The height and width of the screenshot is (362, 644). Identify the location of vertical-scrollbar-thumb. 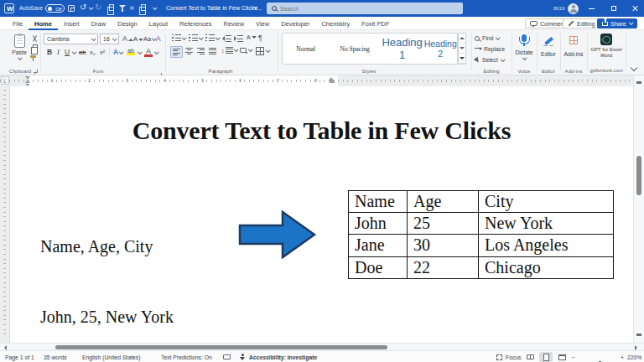
(639, 176).